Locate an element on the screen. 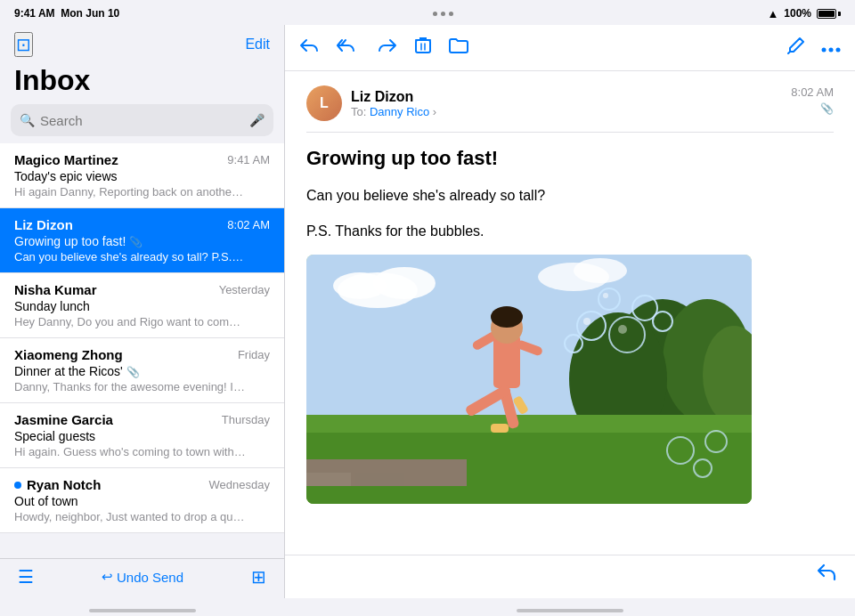 The height and width of the screenshot is (616, 855). filter-icon: ☰ is located at coordinates (26, 577).